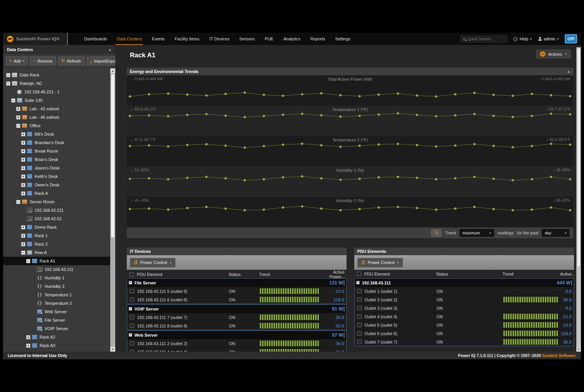 Image resolution: width=584 pixels, height=392 pixels. I want to click on nav-settings: Settings, so click(343, 39).